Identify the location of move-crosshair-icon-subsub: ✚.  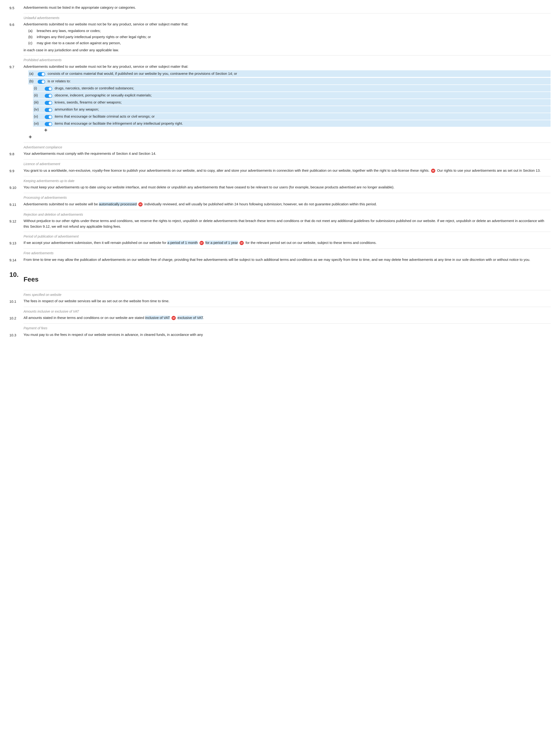
(46, 130).